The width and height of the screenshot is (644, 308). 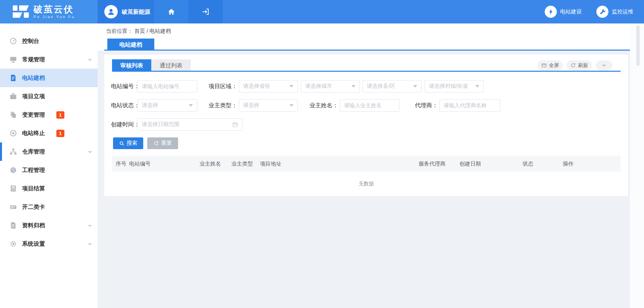 What do you see at coordinates (221, 86) in the screenshot?
I see `region-label: 项目区域：` at bounding box center [221, 86].